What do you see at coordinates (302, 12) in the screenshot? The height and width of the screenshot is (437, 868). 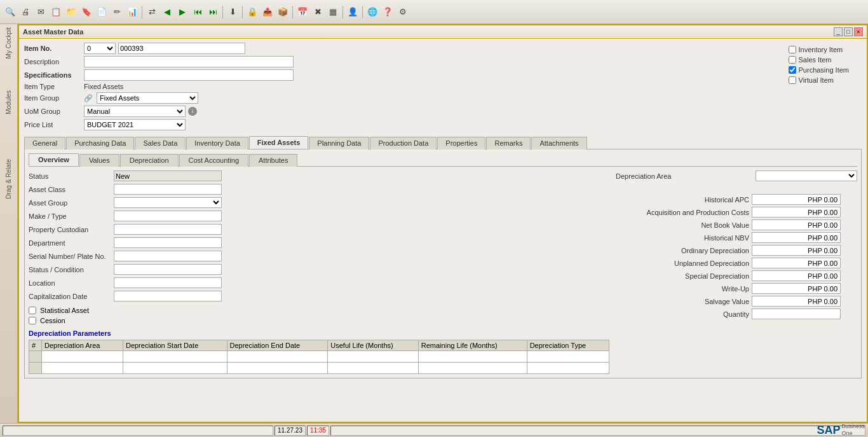 I see `calendar-icon: 📅` at bounding box center [302, 12].